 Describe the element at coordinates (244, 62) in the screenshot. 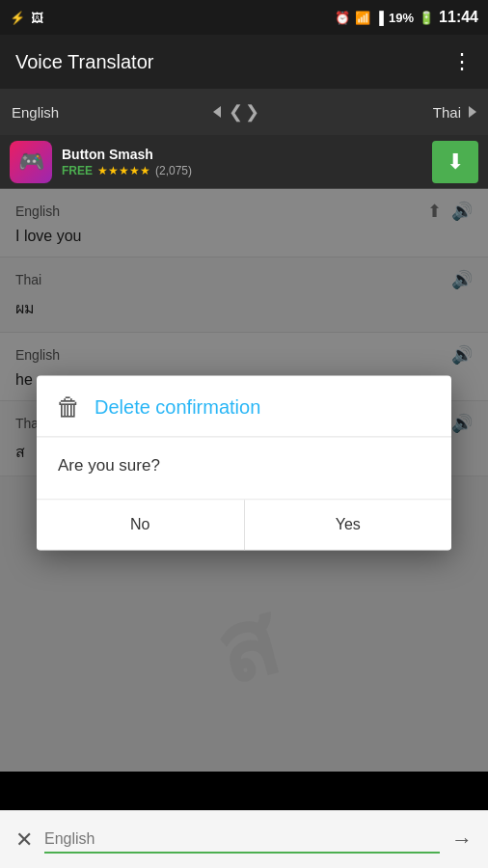

I see `app-bar: Voice Translator ⋮` at that location.